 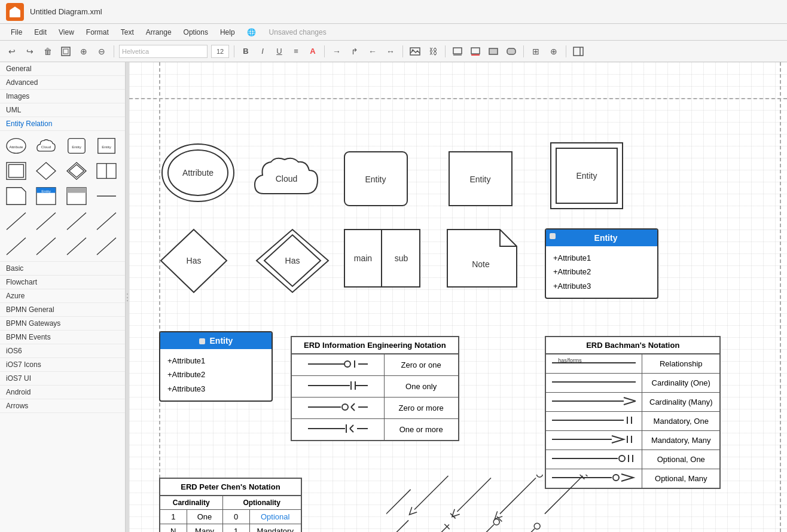 What do you see at coordinates (62, 269) in the screenshot?
I see `sidebar-item-basic: Basic` at bounding box center [62, 269].